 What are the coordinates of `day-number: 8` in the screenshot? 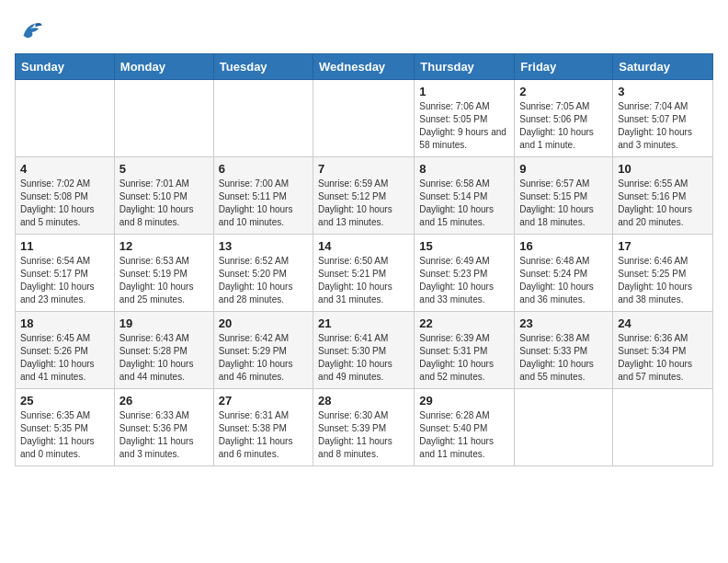 It's located at (464, 169).